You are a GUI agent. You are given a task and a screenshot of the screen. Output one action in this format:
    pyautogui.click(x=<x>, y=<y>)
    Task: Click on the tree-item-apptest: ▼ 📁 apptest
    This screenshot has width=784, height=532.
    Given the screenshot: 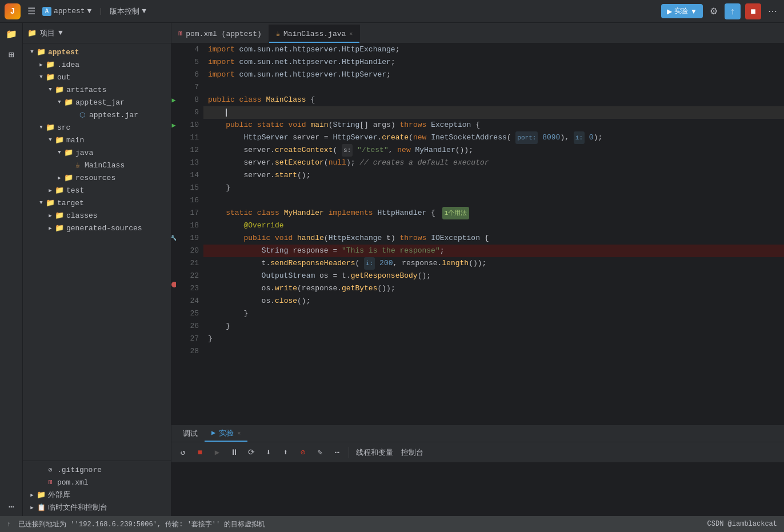 What is the action you would take?
    pyautogui.click(x=97, y=52)
    